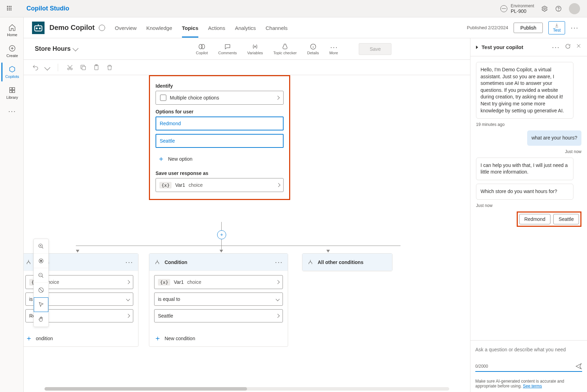  I want to click on save-button: Save, so click(375, 49).